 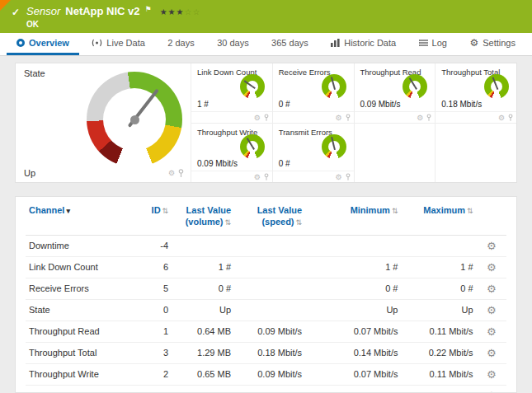 I want to click on tab-label: Overview, so click(x=49, y=43).